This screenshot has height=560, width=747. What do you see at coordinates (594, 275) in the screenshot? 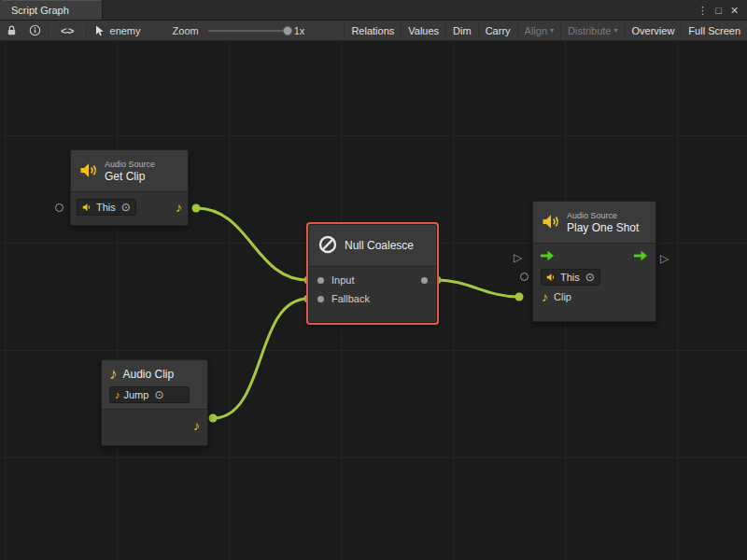
I see `node-play-one-shot-body: This ⊙ ♪ Clip` at bounding box center [594, 275].